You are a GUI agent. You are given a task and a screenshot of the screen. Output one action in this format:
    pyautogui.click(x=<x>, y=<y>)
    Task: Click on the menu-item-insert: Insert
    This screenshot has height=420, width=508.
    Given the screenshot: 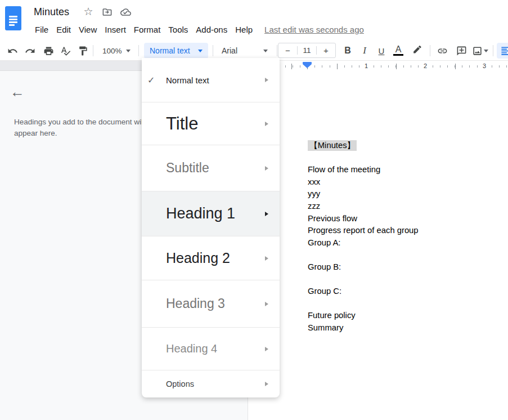 What is the action you would take?
    pyautogui.click(x=115, y=29)
    